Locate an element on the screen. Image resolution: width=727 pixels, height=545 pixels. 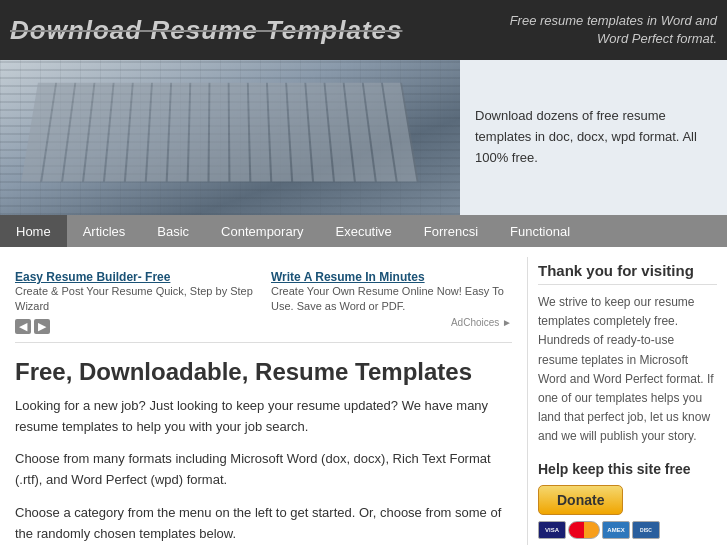
donate-area: Donate VISA AMEX DISC is located at coordinates (628, 512).